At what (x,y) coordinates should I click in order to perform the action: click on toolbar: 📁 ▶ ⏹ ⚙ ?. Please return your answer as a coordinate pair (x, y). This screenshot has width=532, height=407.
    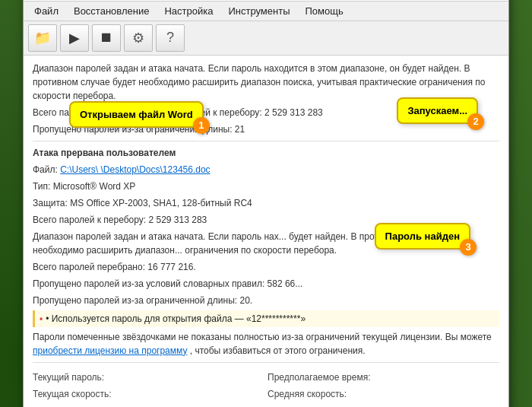
    Looking at the image, I should click on (266, 38).